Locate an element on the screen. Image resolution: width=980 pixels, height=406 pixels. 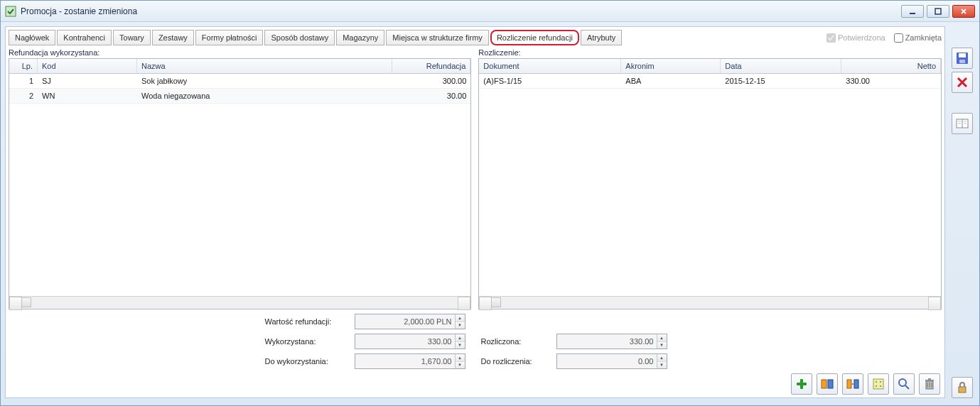
summary-left: Wartość refundacji: ▲▼ Wykorzystana: ▲▼ … is located at coordinates (239, 341).